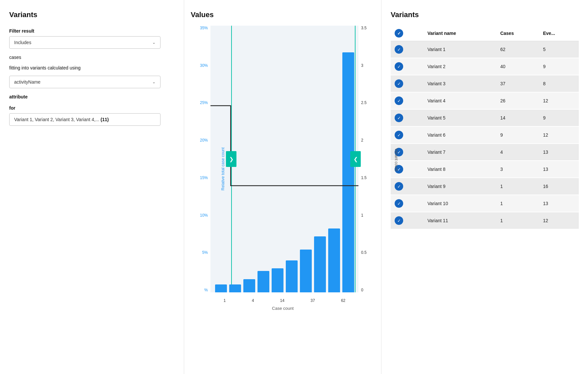 The height and width of the screenshot is (374, 588). I want to click on row-variant-name: Variant 1, so click(460, 50).